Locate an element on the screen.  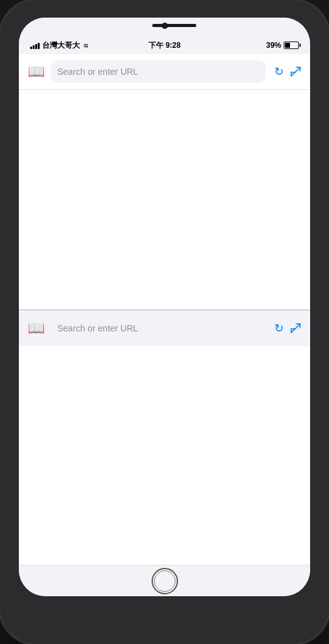
home-button-area is located at coordinates (165, 580).